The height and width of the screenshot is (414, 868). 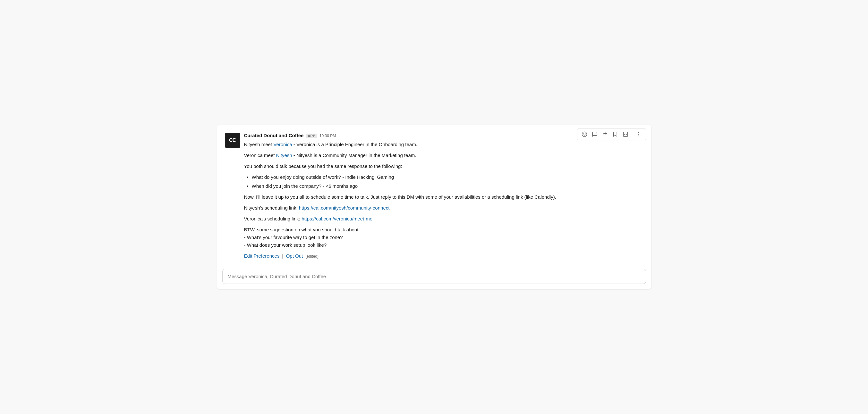 What do you see at coordinates (444, 256) in the screenshot?
I see `footer-actions: Edit Preferences | Opt Out (edited)` at bounding box center [444, 256].